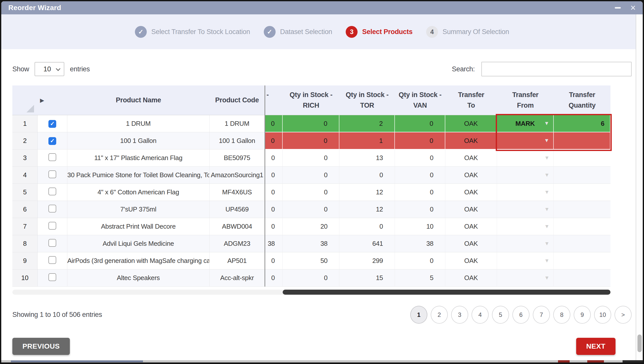 This screenshot has height=364, width=644. I want to click on horizontal-scrollbar, so click(311, 292).